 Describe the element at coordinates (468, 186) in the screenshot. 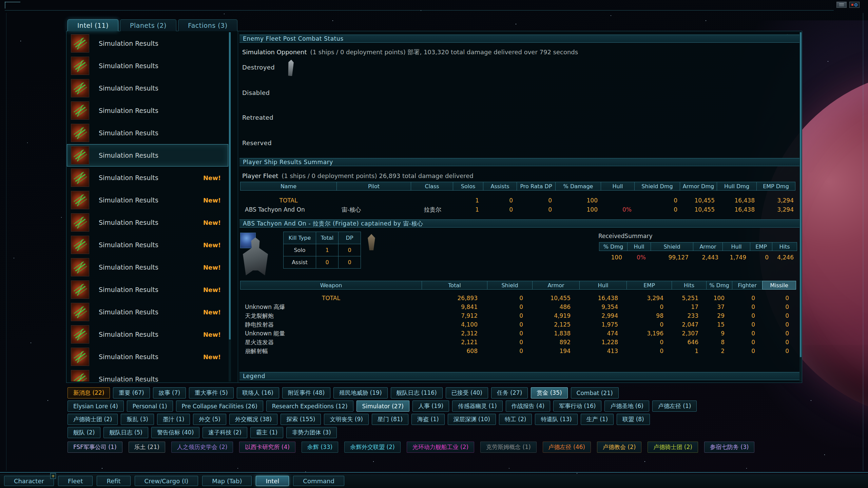

I see `col-header-solos: Solos` at that location.